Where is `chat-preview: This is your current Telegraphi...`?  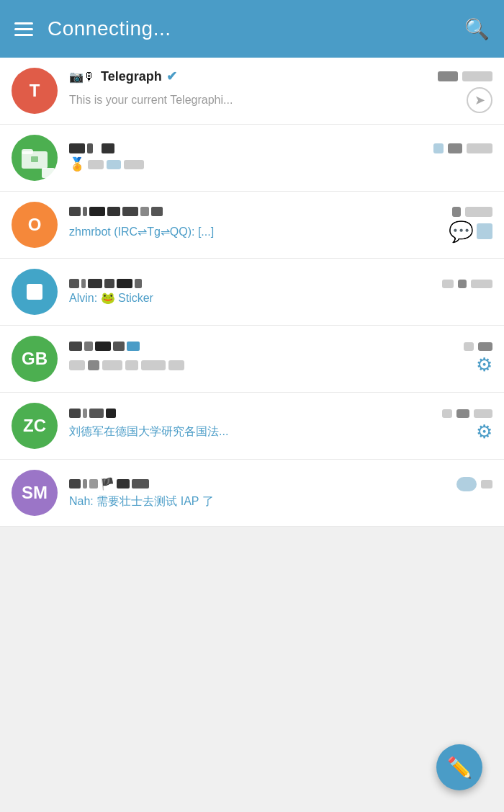
chat-preview: This is your current Telegraphi... is located at coordinates (151, 100).